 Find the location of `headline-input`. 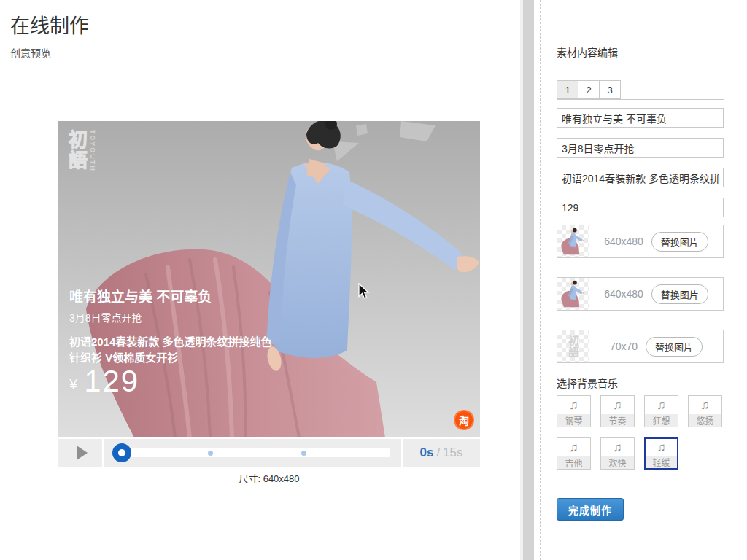

headline-input is located at coordinates (640, 118).